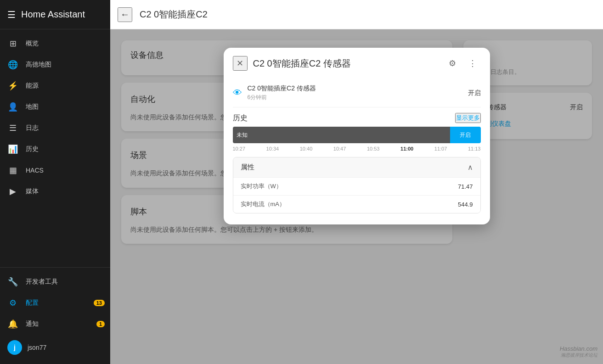  I want to click on sidebar-nav: ⊞ 概览 🌐 高德地图 ⚡ 能源 👤 地图 ☰ 日志 📊 历史 ▦ HACS ▶, so click(55, 148).